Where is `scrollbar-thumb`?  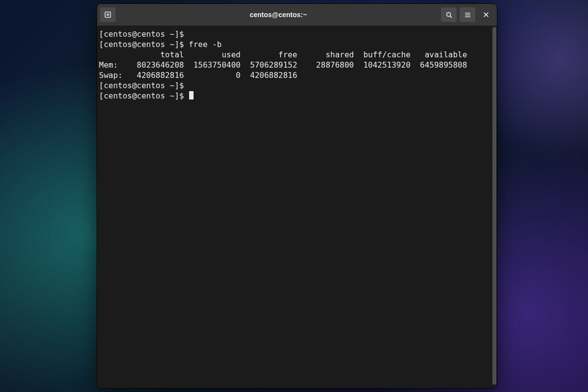 scrollbar-thumb is located at coordinates (494, 206).